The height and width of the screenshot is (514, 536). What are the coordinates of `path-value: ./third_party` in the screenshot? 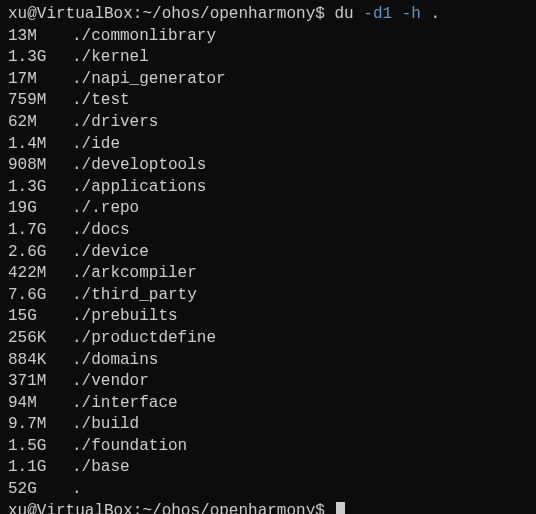 It's located at (134, 295).